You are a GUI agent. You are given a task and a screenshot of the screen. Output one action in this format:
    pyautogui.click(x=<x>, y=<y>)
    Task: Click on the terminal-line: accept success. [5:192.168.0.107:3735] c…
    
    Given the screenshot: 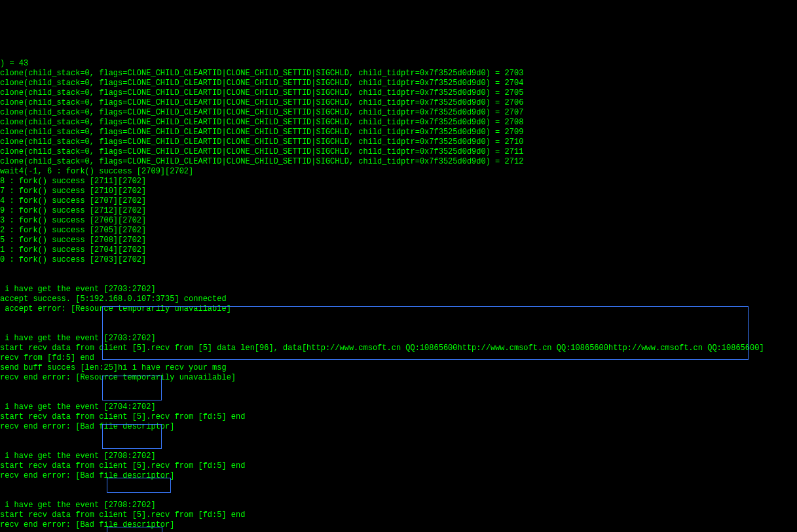 What is the action you would take?
    pyautogui.click(x=398, y=300)
    